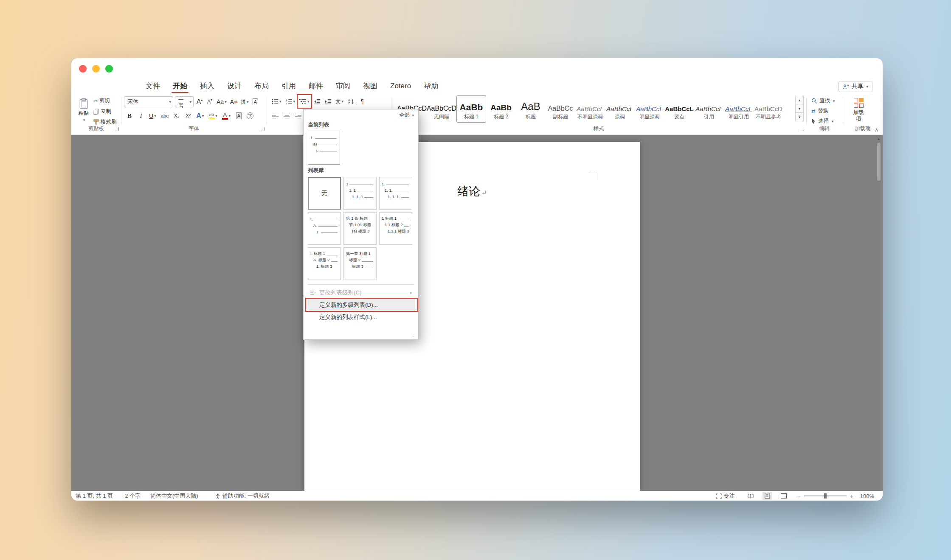 This screenshot has width=951, height=560. Describe the element at coordinates (879, 312) in the screenshot. I see `vertical-scrollbar: ▴` at that location.